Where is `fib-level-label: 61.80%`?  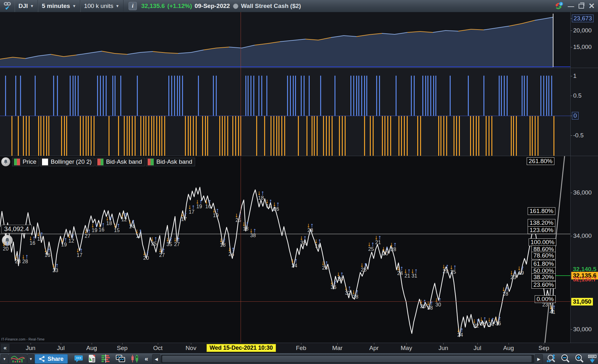 fib-level-label: 61.80% is located at coordinates (544, 264).